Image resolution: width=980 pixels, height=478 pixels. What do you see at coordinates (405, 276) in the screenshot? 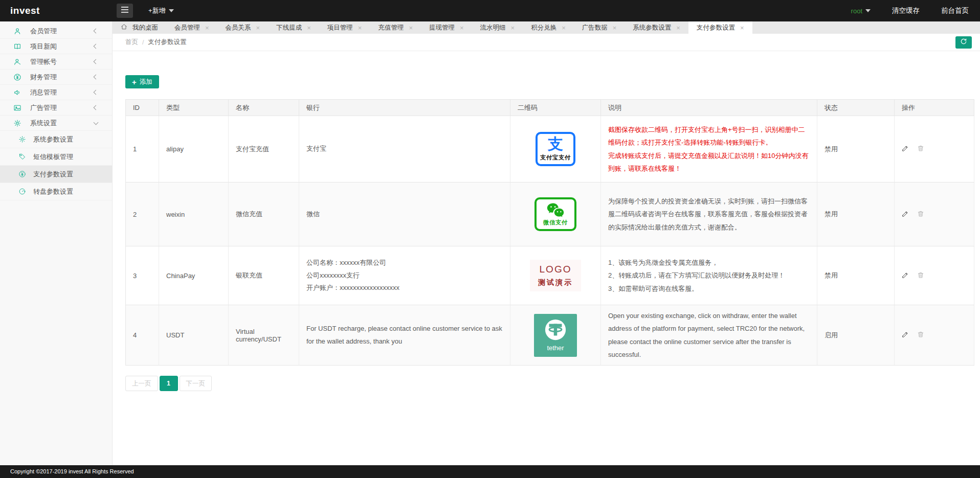
I see `cell-bank: 公司名称：xxxxxx有限公司 公司xxxxxxxx支行 开户账户：xxxxxx…` at bounding box center [405, 276].